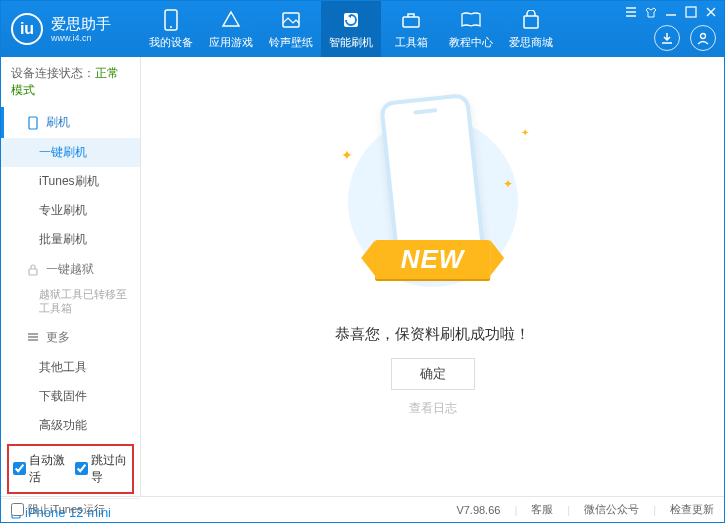  I want to click on version-label: V7.98.66, so click(478, 510).